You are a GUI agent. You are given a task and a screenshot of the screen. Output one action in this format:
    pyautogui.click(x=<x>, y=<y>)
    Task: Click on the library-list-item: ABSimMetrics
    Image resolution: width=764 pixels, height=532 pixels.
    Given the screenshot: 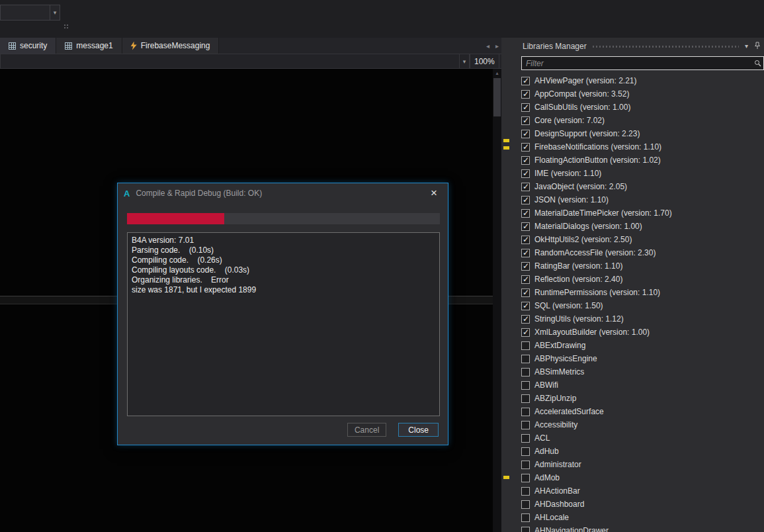 What is the action you would take?
    pyautogui.click(x=641, y=372)
    